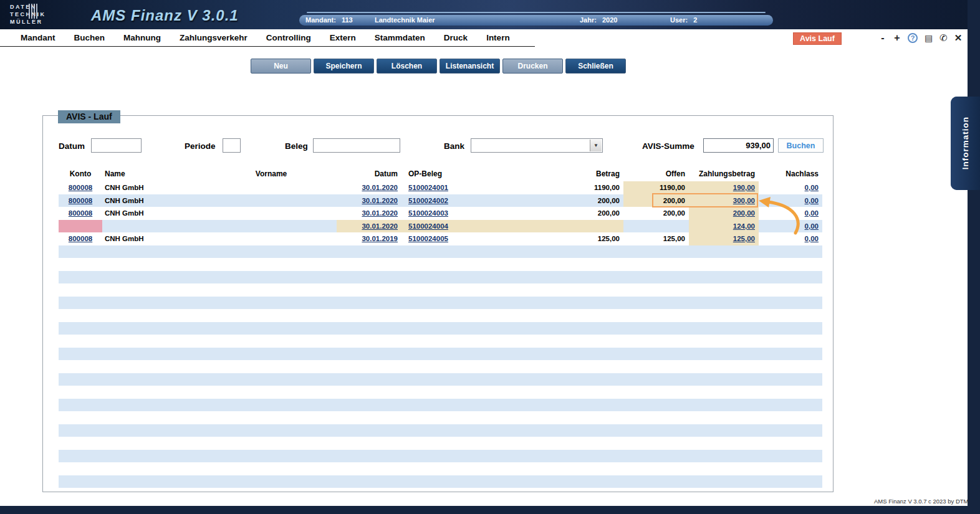 Image resolution: width=980 pixels, height=514 pixels. I want to click on table-row: 800008 CNH GmbH 30.01.2020 5100024003 20…, so click(440, 213).